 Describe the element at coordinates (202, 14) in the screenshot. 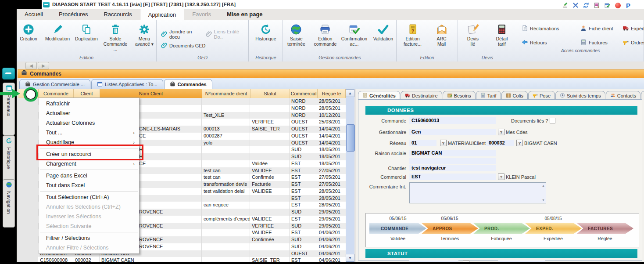

I see `menu-item-favoris: Favoris` at that location.